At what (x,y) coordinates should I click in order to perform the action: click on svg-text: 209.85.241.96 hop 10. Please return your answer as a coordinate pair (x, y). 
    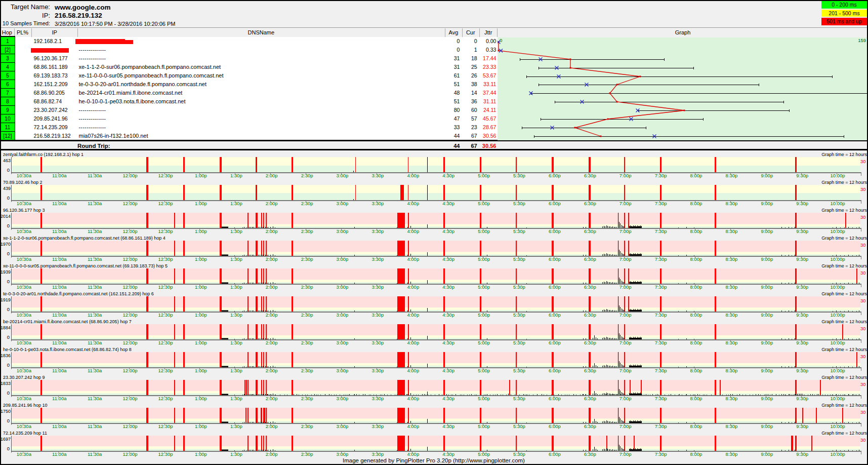
    Looking at the image, I should click on (25, 405).